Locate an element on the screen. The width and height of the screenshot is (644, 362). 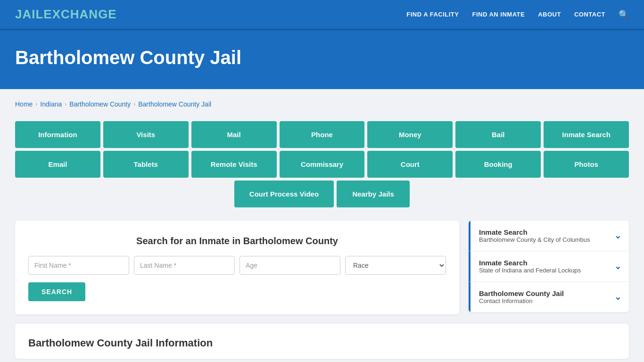
sidebar-item-2-title: Inmate Search is located at coordinates (530, 263).